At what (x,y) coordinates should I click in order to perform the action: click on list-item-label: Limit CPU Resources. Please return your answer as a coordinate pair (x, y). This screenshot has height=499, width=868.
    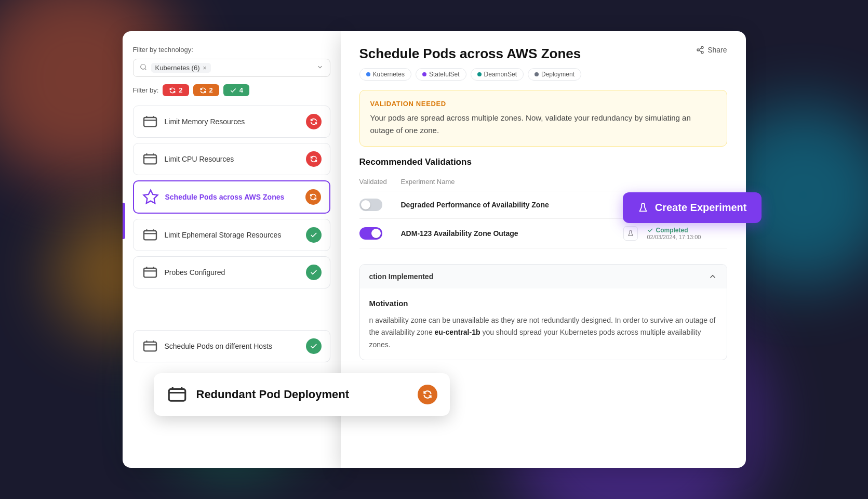
    Looking at the image, I should click on (235, 159).